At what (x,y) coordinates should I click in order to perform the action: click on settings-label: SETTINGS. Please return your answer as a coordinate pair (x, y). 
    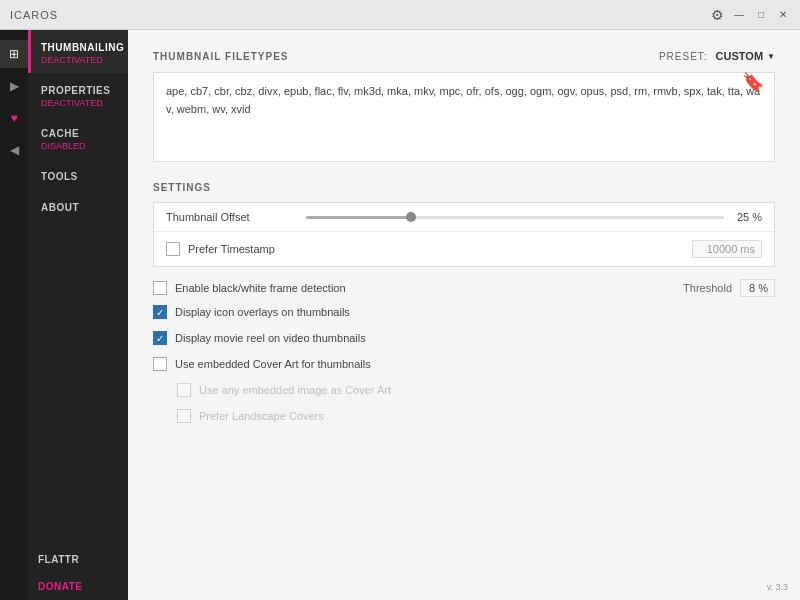
    Looking at the image, I should click on (182, 188).